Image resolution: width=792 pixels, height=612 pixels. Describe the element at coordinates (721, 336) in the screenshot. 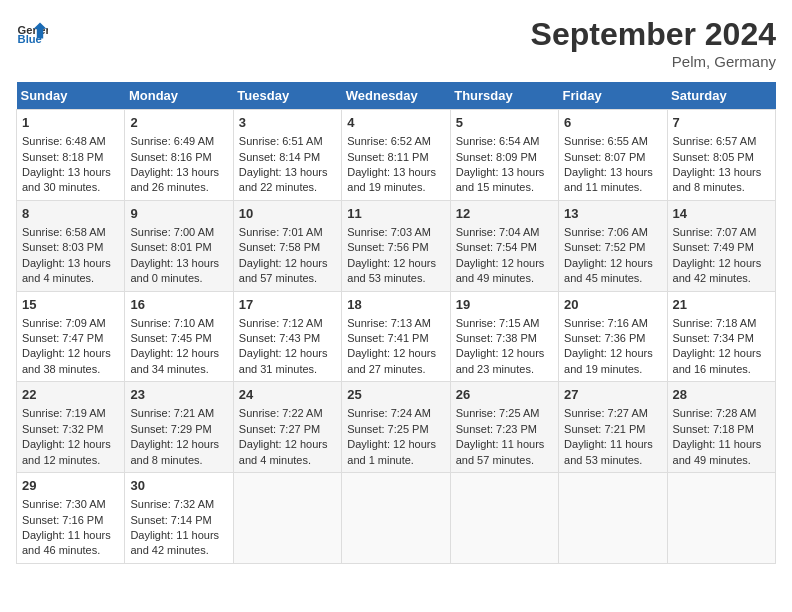

I see `calendar-cell: 21Sunrise: 7:18 AMSunset: 7:34 PMDayligh…` at that location.